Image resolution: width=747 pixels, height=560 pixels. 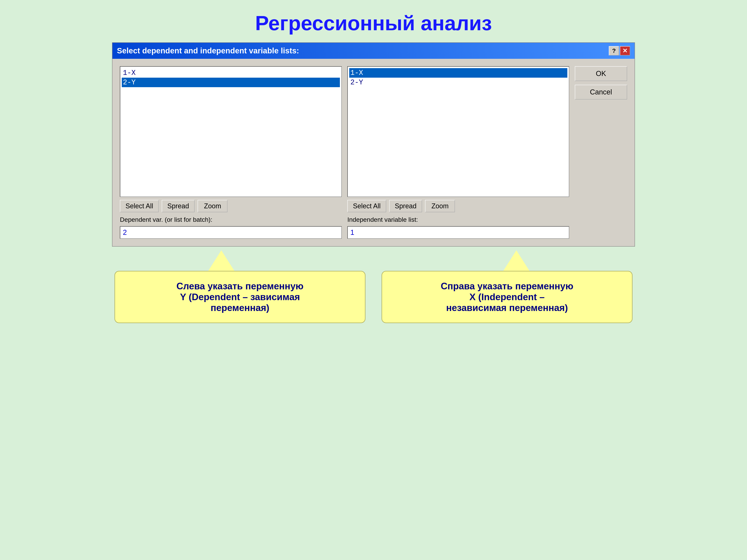 I want to click on right-callout-box: Справа указать переменную X (Independent…, so click(x=507, y=297).